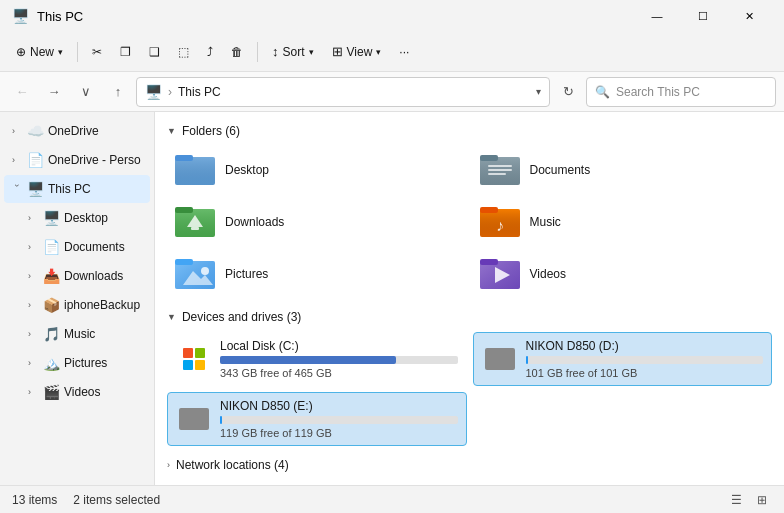 The height and width of the screenshot is (513, 784). I want to click on new-button: ⊕ New ▾, so click(40, 52).